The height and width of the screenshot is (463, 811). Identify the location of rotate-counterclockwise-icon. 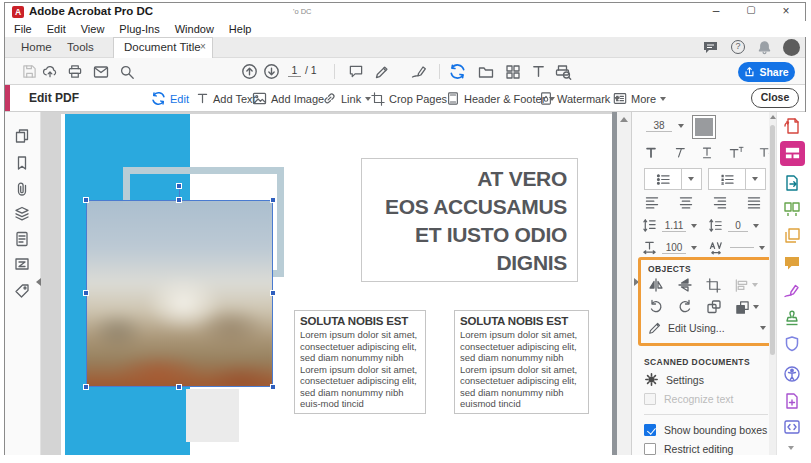
(656, 307).